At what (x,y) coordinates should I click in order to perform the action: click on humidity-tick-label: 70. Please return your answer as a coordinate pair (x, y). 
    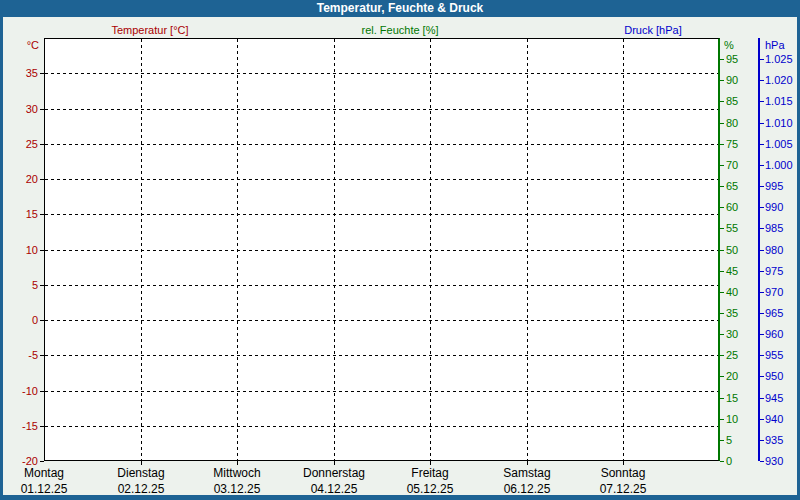
    Looking at the image, I should click on (732, 165).